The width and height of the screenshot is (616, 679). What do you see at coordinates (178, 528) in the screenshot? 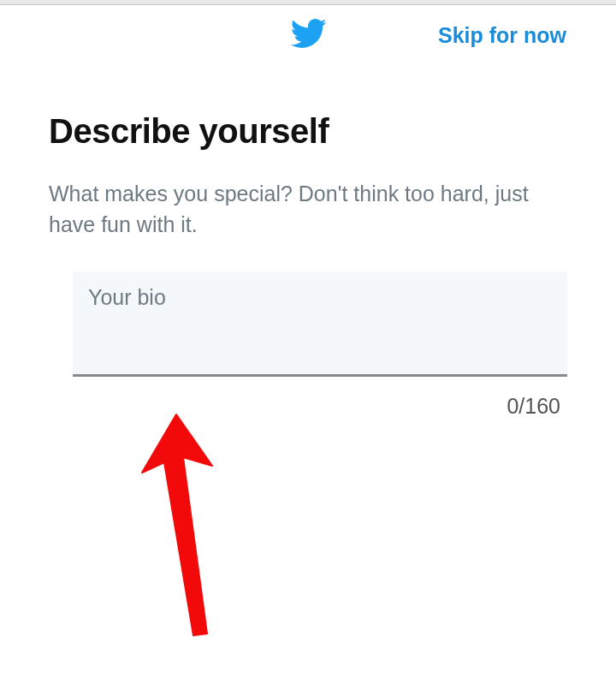
I see `arrow-up-icon` at bounding box center [178, 528].